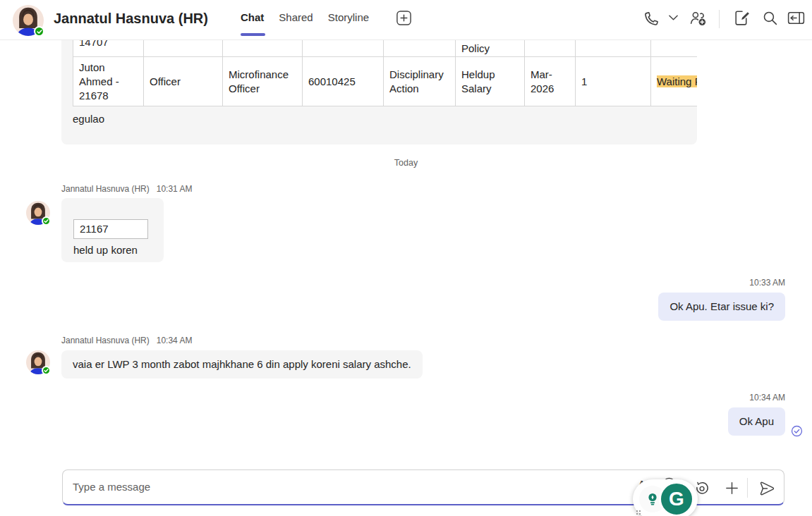 The height and width of the screenshot is (516, 812). I want to click on grammarly-logo: G, so click(677, 499).